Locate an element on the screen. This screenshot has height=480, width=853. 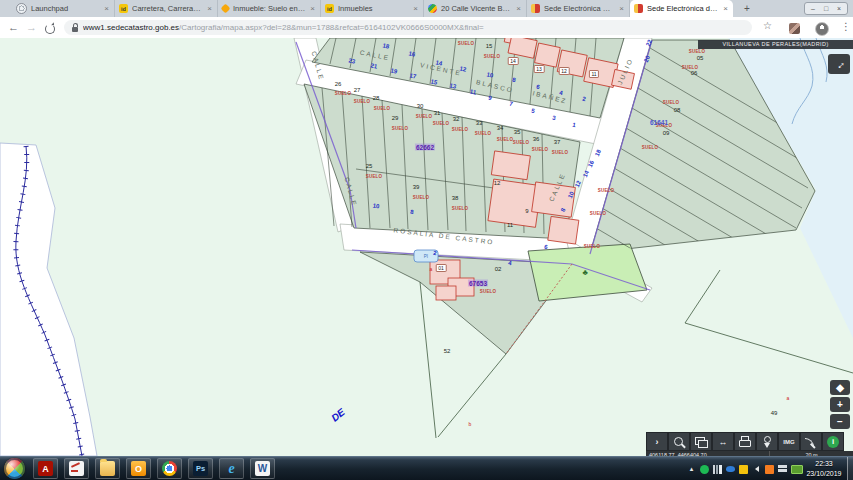
window-controls: –□× is located at coordinates (826, 8).